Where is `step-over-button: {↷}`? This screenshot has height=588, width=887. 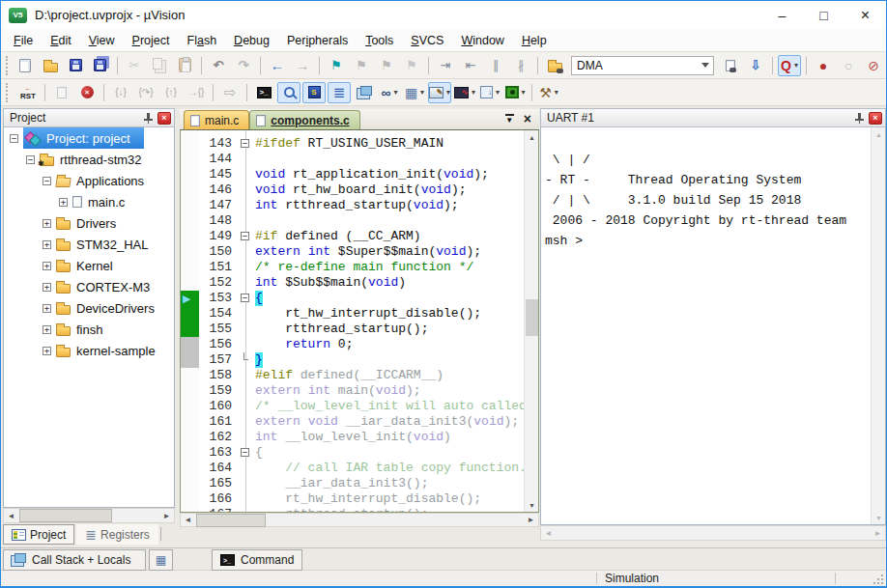 step-over-button: {↷} is located at coordinates (146, 93).